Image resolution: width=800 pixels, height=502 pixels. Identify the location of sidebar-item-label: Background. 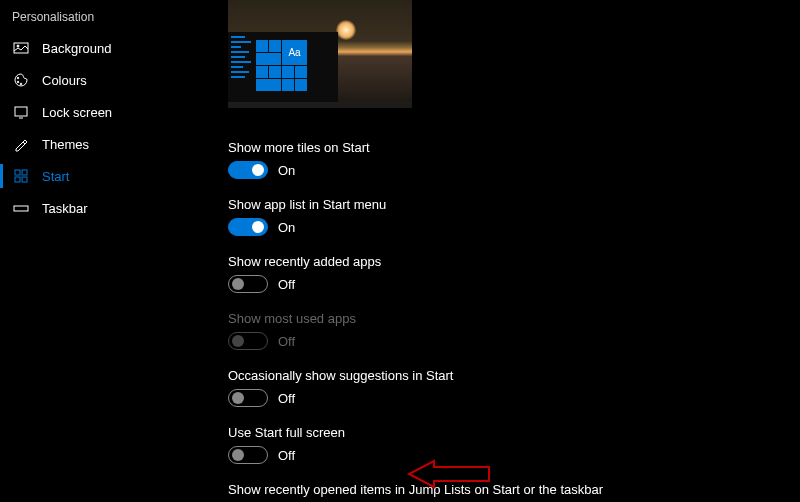
(76, 48).